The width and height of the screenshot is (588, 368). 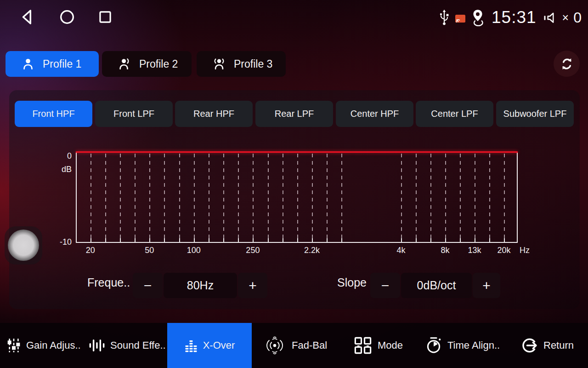 What do you see at coordinates (44, 345) in the screenshot?
I see `nav-gain-adjust: Gain Adjus..` at bounding box center [44, 345].